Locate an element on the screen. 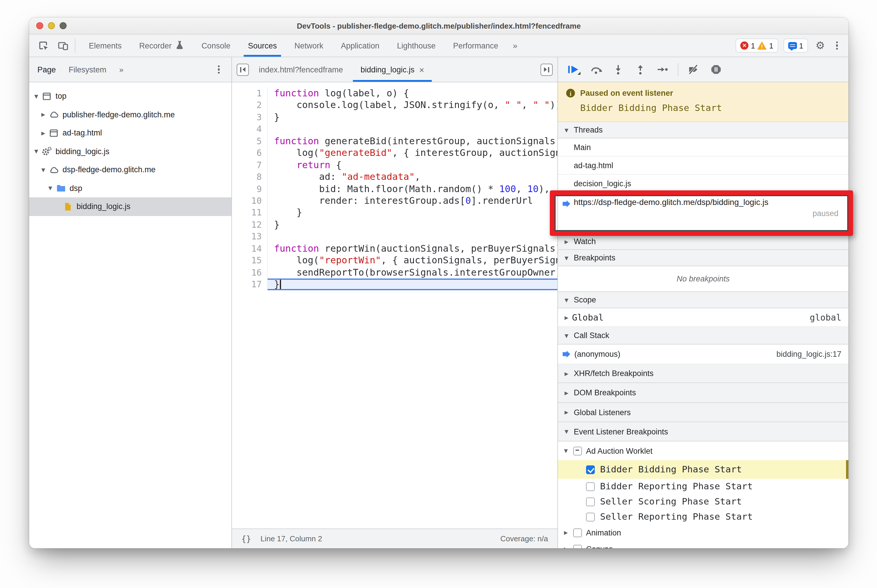 Image resolution: width=877 pixels, height=588 pixels. main-tab-network: Network is located at coordinates (309, 46).